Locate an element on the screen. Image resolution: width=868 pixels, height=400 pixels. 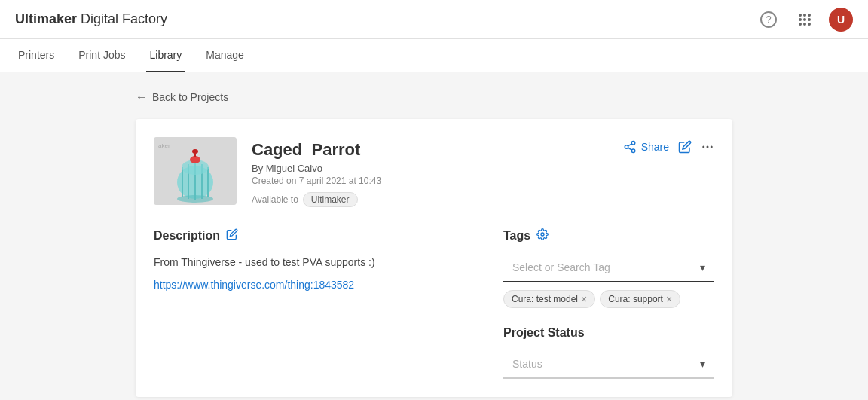
tag-chips: Cura: test model × Cura: support × is located at coordinates (609, 299).